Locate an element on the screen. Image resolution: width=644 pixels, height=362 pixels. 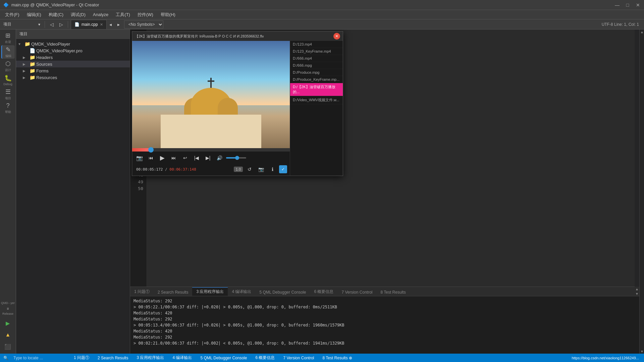
output-tab-vcs: 7 Version Control is located at coordinates (357, 292).